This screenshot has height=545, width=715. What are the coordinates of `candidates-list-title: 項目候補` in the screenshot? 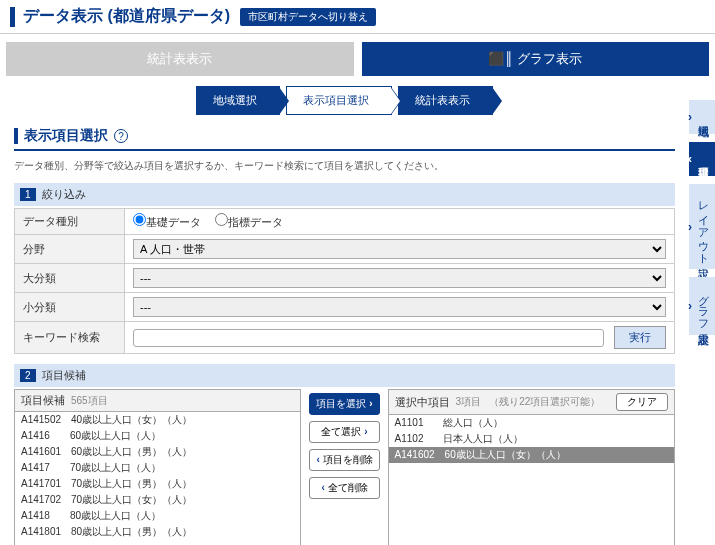 It's located at (43, 400).